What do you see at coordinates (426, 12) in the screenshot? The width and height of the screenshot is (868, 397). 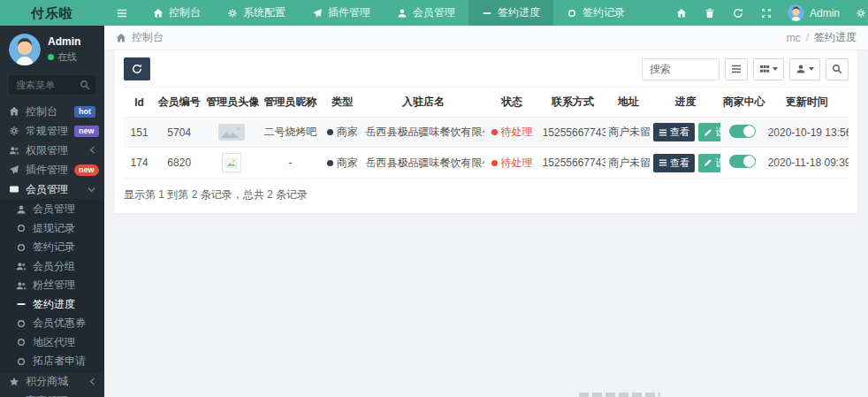 I see `topnav-item-members: 会员管理` at bounding box center [426, 12].